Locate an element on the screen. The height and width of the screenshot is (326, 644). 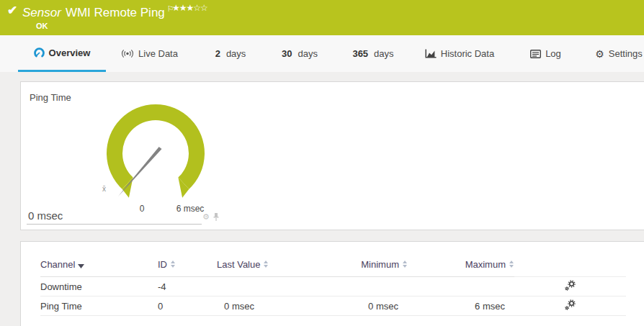
tab-settings-label: Settings is located at coordinates (625, 53).